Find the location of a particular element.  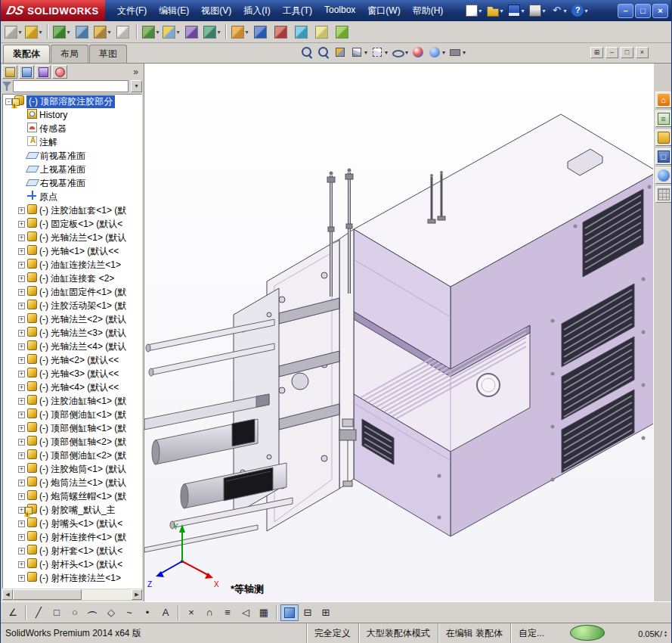

line-tool-button: ╱ is located at coordinates (39, 613).